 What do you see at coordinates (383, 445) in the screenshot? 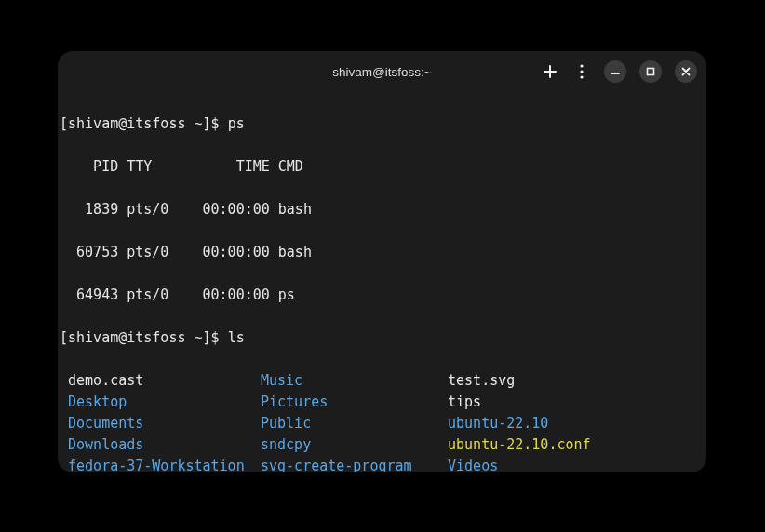
I see `ls-row: Downloadssndcpy ubuntu-22.10.conf` at bounding box center [383, 445].